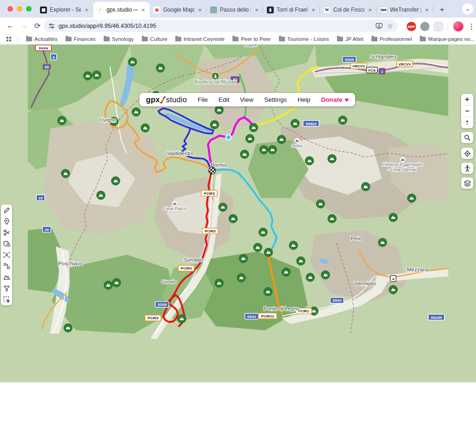 This screenshot has height=448, width=476. Describe the element at coordinates (304, 99) in the screenshot. I see `menu-item-help: Help` at that location.